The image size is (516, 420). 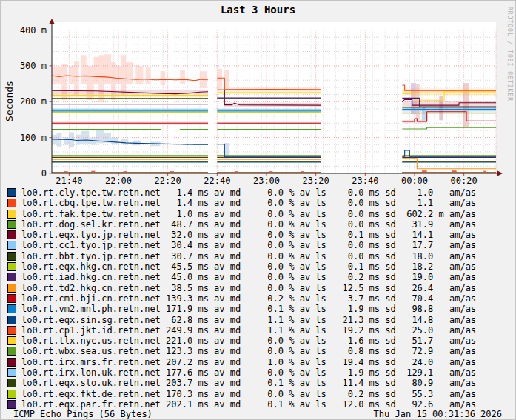 What do you see at coordinates (316, 181) in the screenshot?
I see `svg-text: 23:20` at bounding box center [316, 181].